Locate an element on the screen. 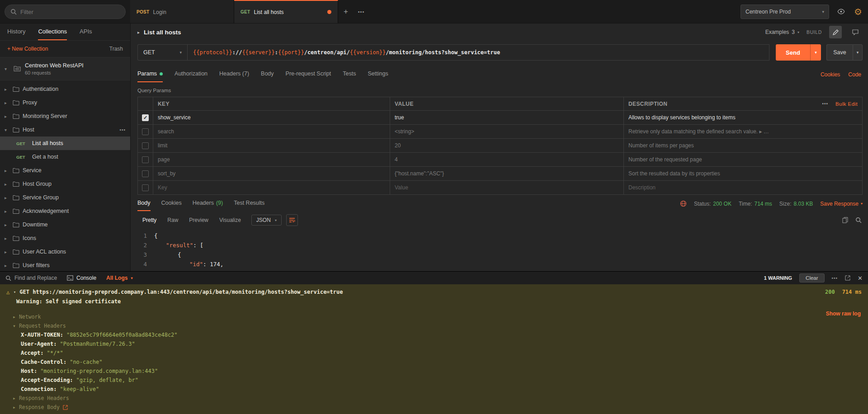 Image resolution: width=868 pixels, height=414 pixels. param-value: 20 is located at coordinates (507, 146).